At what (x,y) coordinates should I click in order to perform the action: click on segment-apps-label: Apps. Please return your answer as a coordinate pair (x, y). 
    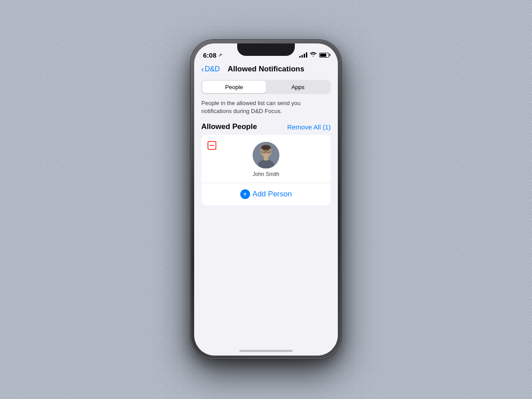
    Looking at the image, I should click on (298, 87).